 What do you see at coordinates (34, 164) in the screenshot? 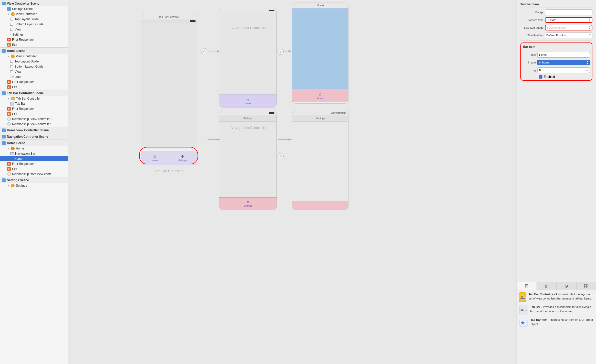
I see `sidebar-item-first-responder-4: R First Responder` at bounding box center [34, 164].